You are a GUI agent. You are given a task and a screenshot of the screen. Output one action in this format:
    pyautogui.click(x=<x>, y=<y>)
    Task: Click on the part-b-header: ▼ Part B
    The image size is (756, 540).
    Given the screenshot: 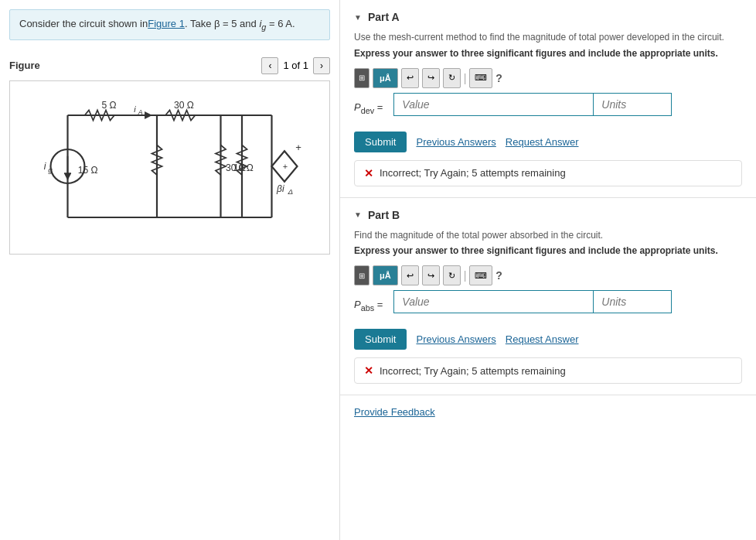 What is the action you would take?
    pyautogui.click(x=548, y=215)
    